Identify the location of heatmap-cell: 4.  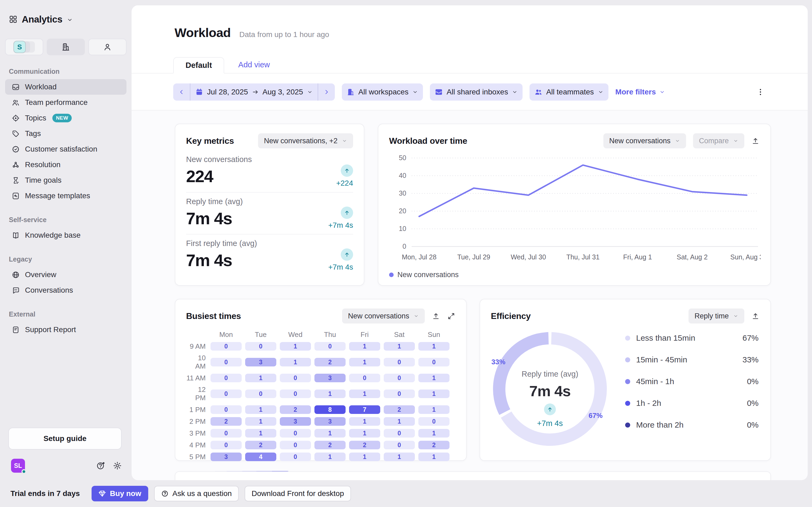
(261, 457).